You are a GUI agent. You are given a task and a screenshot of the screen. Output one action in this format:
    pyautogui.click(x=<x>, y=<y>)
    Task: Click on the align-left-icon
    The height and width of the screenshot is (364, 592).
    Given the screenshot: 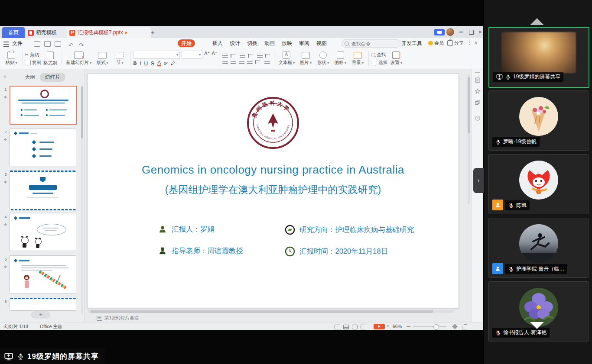 What is the action you would take?
    pyautogui.click(x=225, y=61)
    